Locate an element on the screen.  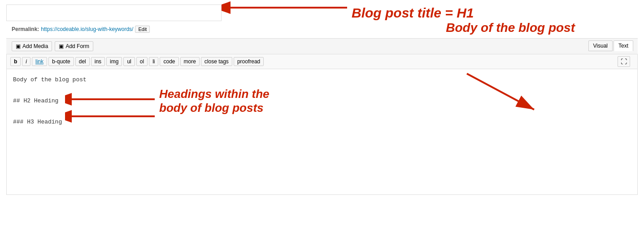
format-more-button: more is located at coordinates (190, 62).